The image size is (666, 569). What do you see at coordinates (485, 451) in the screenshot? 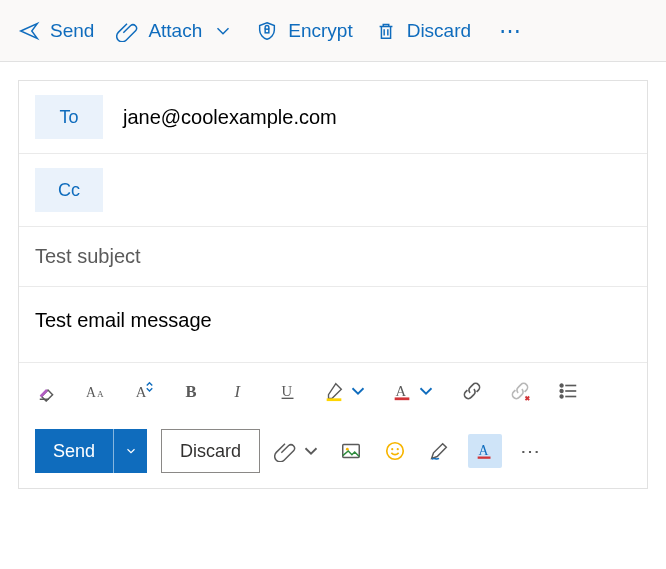
I see `toggle-formatting-toolbar-button: A` at bounding box center [485, 451].